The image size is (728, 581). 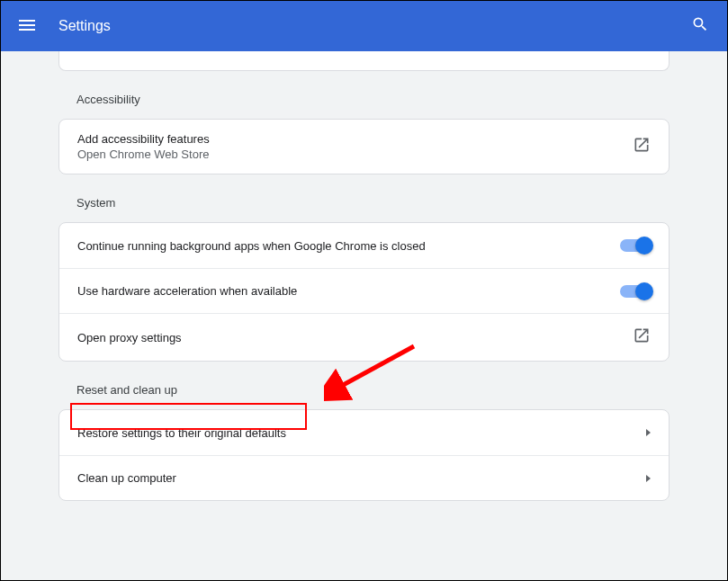 What do you see at coordinates (364, 455) in the screenshot?
I see `card-reset: Restore settings to their original defau…` at bounding box center [364, 455].